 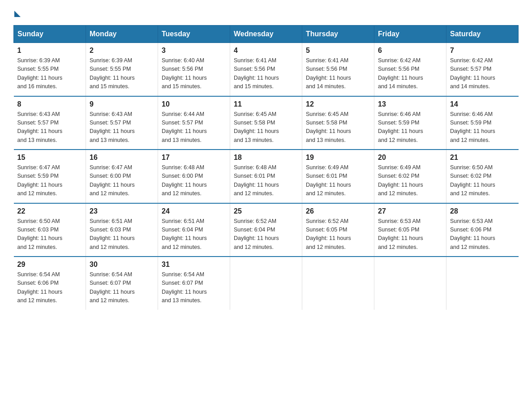 What do you see at coordinates (50, 70) in the screenshot?
I see `calendar-day-cell: 1Sunrise: 6:39 AMSunset: 5:55 PMDaylight…` at bounding box center [50, 70].